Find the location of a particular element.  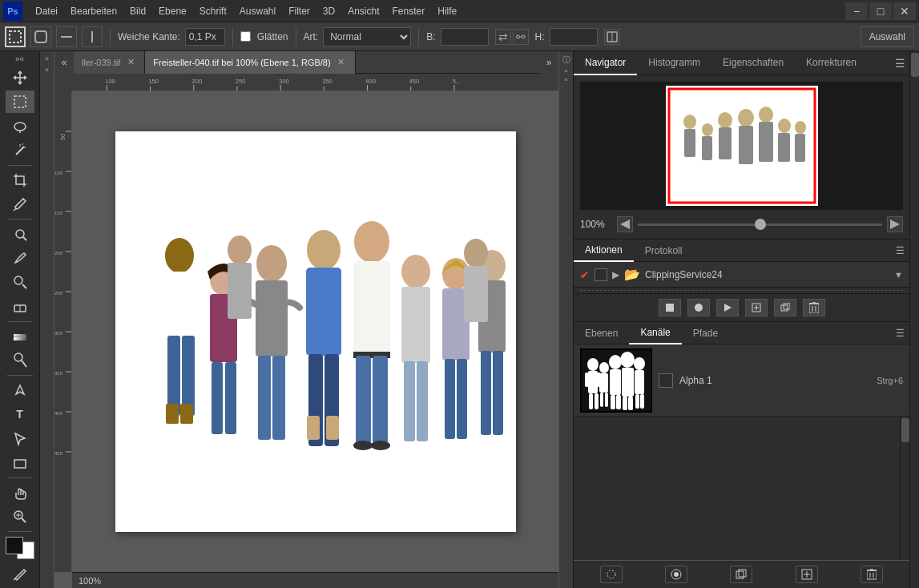

swap-btn: ⇄ is located at coordinates (503, 37).